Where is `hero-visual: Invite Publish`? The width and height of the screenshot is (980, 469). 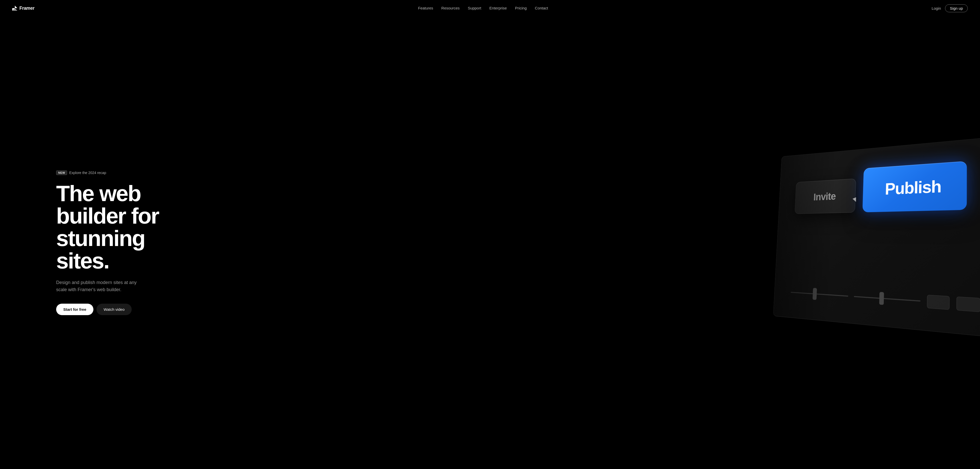
hero-visual: Invite Publish is located at coordinates (877, 237).